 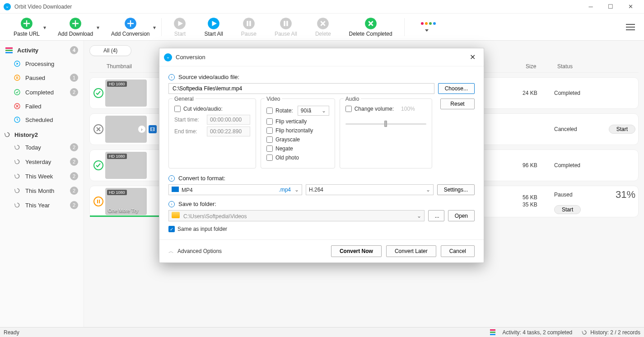 What do you see at coordinates (142, 129) in the screenshot?
I see `next-thumbnail-icon: ›` at bounding box center [142, 129].